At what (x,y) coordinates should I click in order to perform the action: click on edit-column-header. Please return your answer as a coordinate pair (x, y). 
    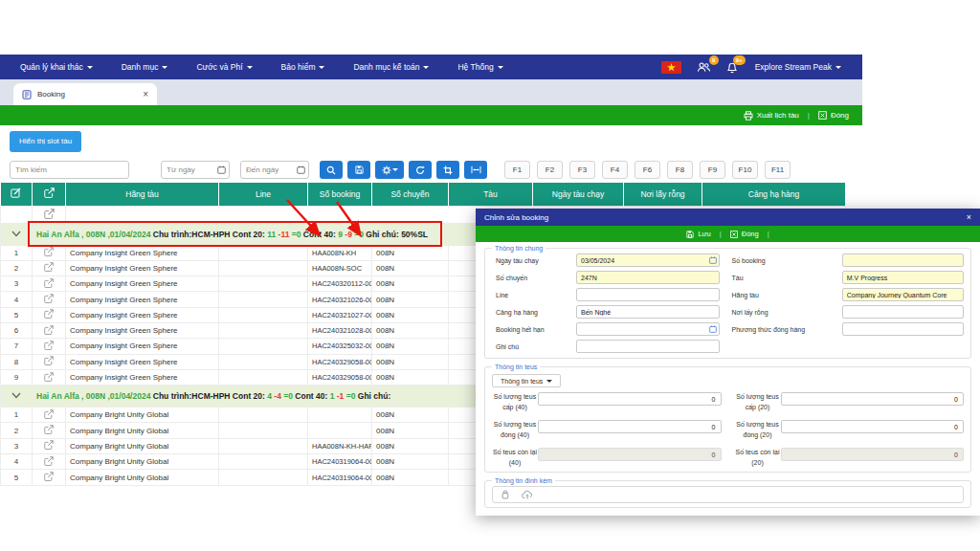
    Looking at the image, I should click on (17, 194).